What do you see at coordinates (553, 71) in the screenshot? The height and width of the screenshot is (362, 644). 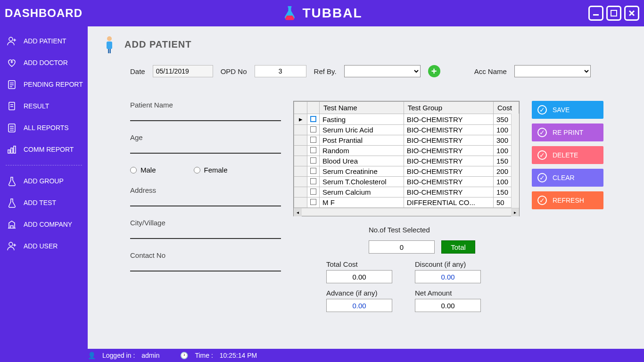 I see `accname-select` at bounding box center [553, 71].